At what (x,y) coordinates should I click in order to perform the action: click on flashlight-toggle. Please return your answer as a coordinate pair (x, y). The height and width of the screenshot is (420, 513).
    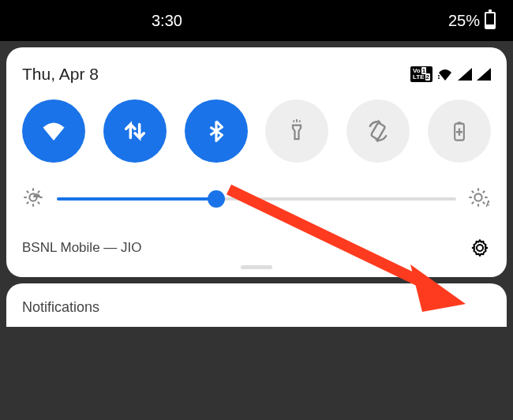
    Looking at the image, I should click on (297, 131).